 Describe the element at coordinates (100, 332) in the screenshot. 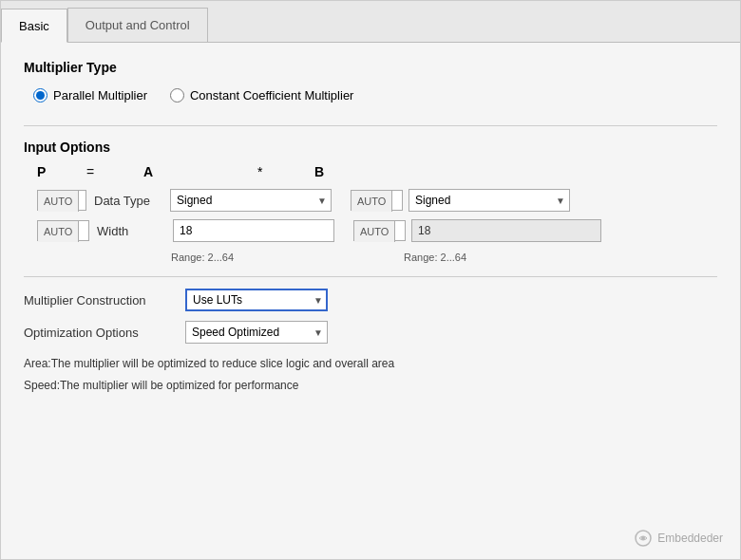

I see `optimization-options-label: Optimization Options` at that location.